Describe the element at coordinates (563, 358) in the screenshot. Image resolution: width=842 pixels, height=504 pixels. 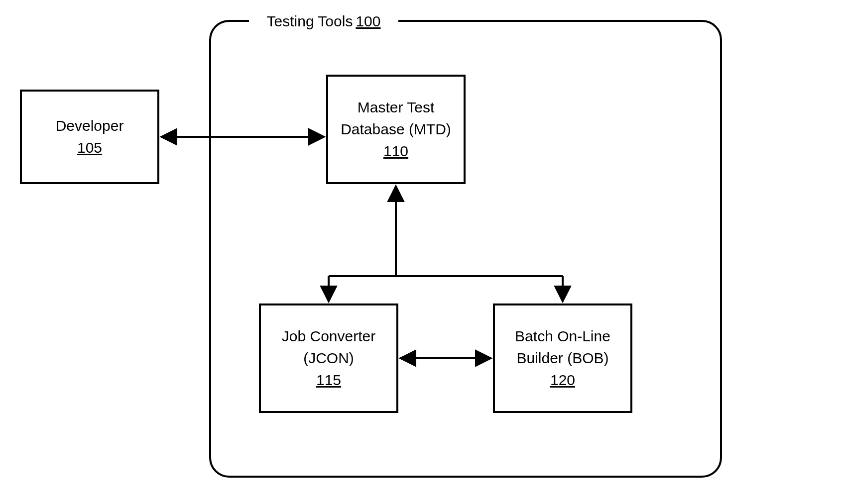
I see `bob-box: Batch On-Line Builder (BOB) 120` at that location.